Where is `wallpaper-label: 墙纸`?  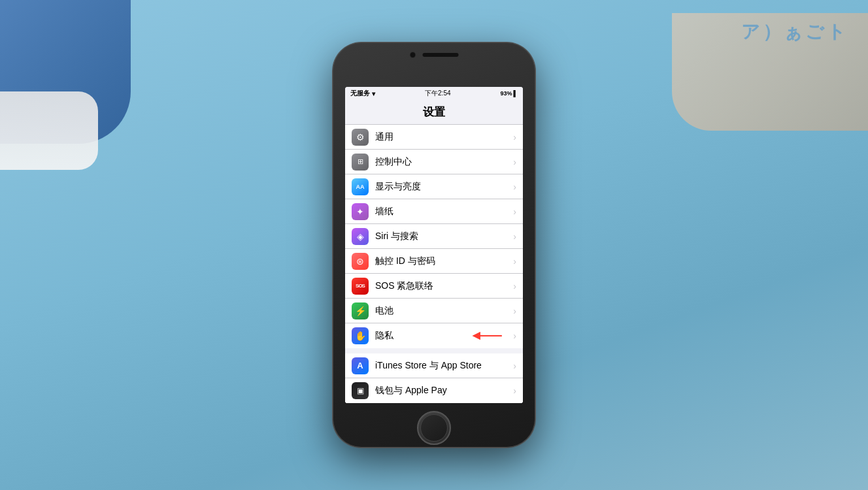
wallpaper-label: 墙纸 is located at coordinates (444, 212).